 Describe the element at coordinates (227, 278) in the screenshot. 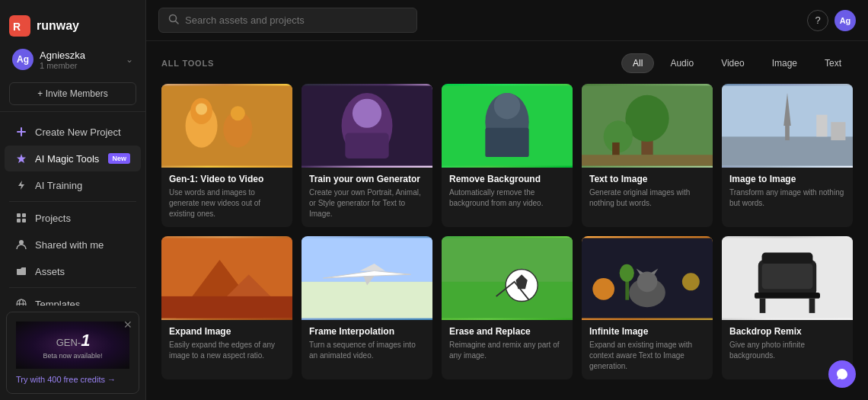

I see `thumb-content-expand-image` at that location.